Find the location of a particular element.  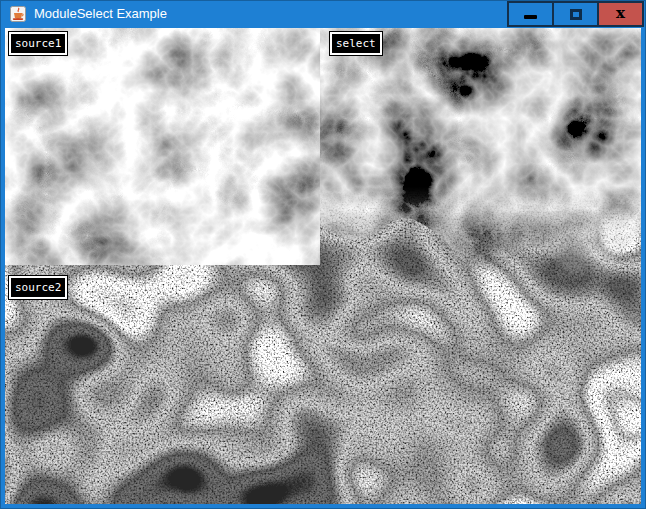

label-source1: source1 is located at coordinates (38, 44).